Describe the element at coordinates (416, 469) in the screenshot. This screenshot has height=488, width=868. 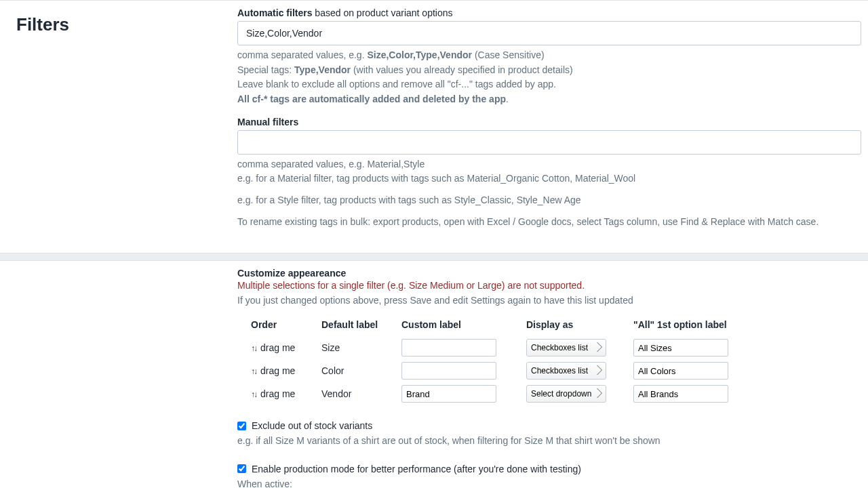
I see `production-label: Enable production mode for better perfor…` at that location.